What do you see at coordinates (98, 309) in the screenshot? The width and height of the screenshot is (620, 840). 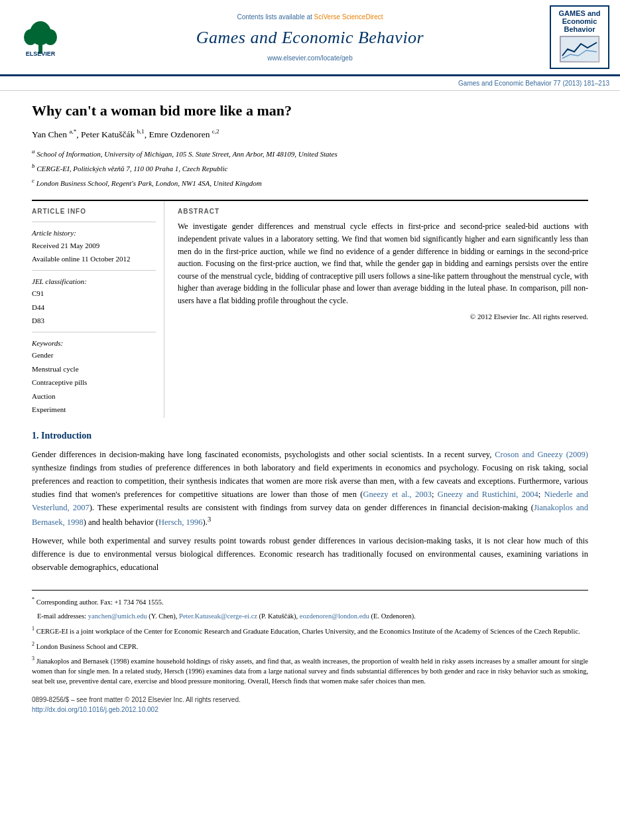 I see `article-info-column: ARTICLE INFO Article history: Received 2…` at bounding box center [98, 309].